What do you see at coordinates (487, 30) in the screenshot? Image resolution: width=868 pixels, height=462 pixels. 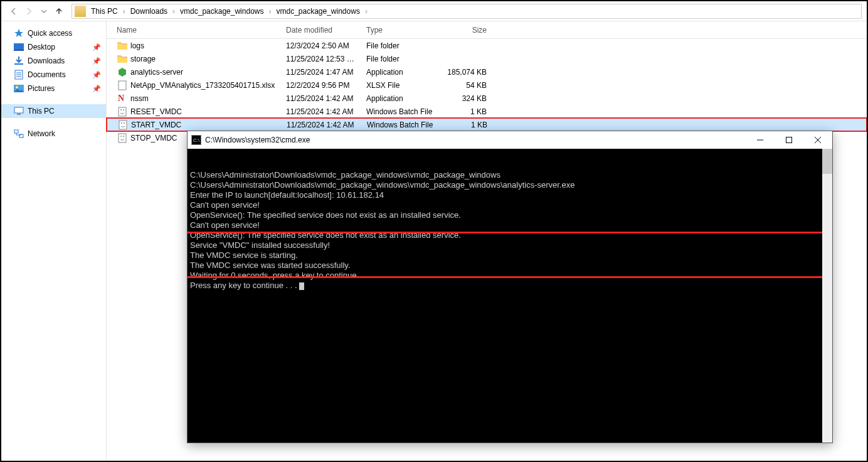 I see `column-headers: Name Date modified Type Size` at bounding box center [487, 30].